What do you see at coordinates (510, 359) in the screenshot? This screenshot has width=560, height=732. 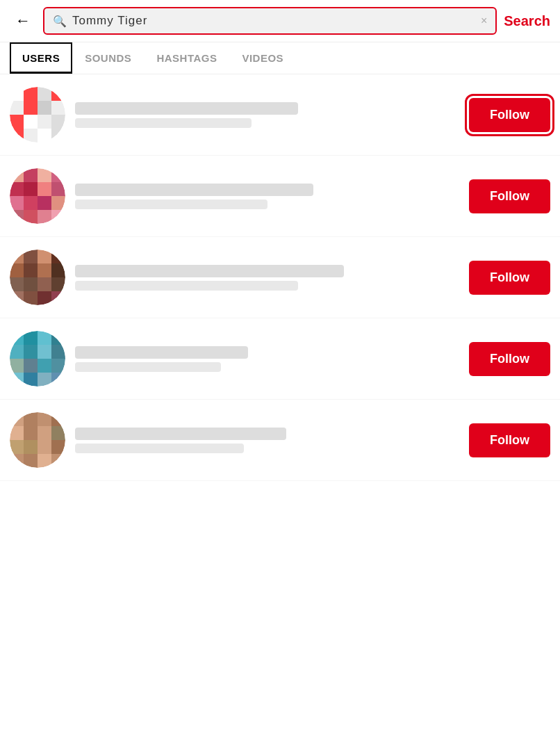 I see `follow-button-4: Follow` at bounding box center [510, 359].